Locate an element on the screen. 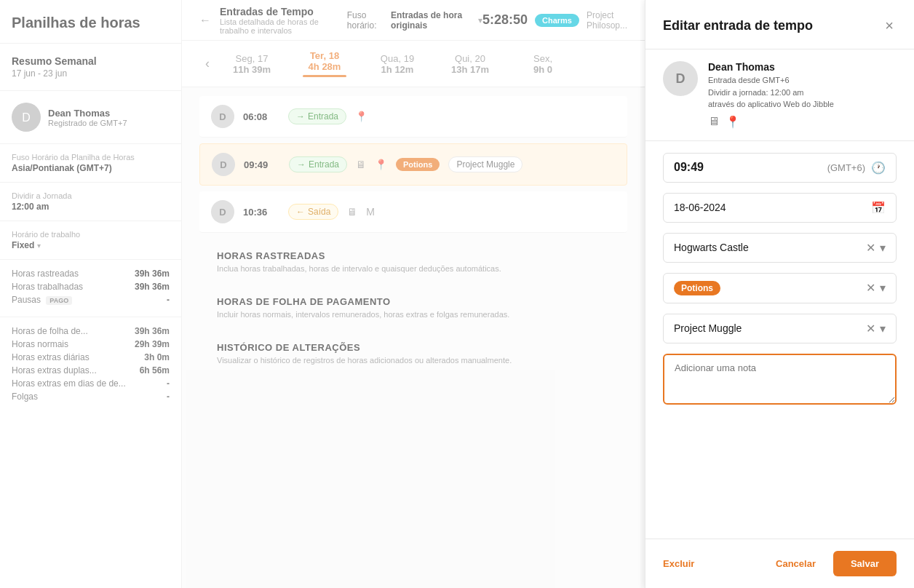 This screenshot has height=588, width=914. split-value: 12:00 am is located at coordinates (90, 207).